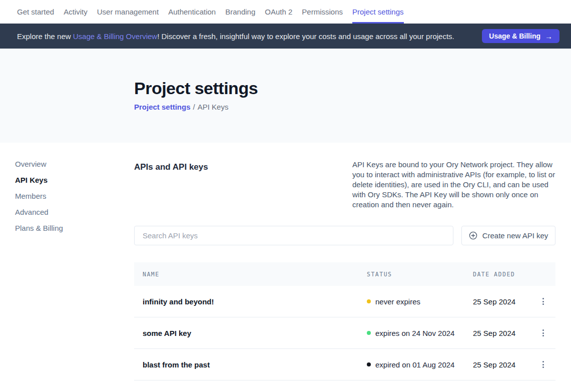 Image resolution: width=571 pixels, height=392 pixels. I want to click on api-key-name: some API key, so click(250, 333).